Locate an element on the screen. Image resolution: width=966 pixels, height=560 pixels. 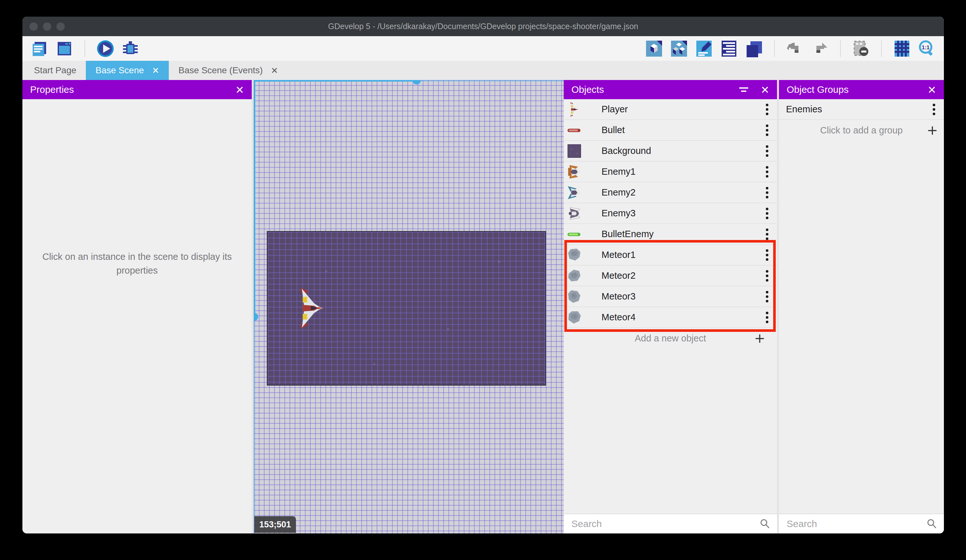
project-manager-icon is located at coordinates (39, 49).